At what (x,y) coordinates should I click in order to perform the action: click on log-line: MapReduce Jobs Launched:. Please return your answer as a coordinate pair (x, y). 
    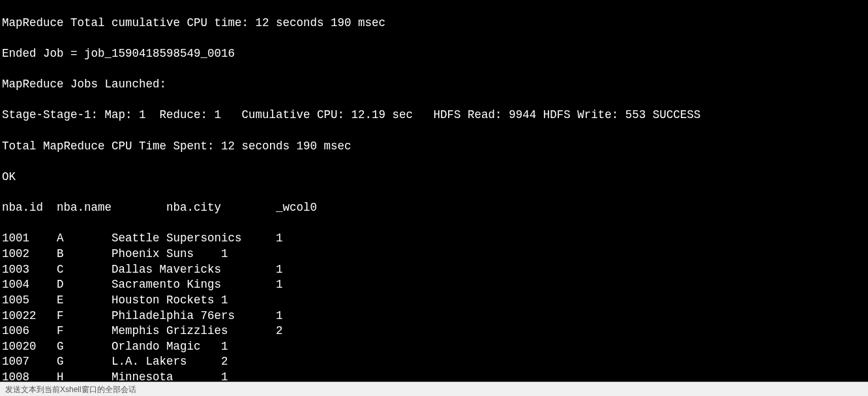
    Looking at the image, I should click on (434, 85).